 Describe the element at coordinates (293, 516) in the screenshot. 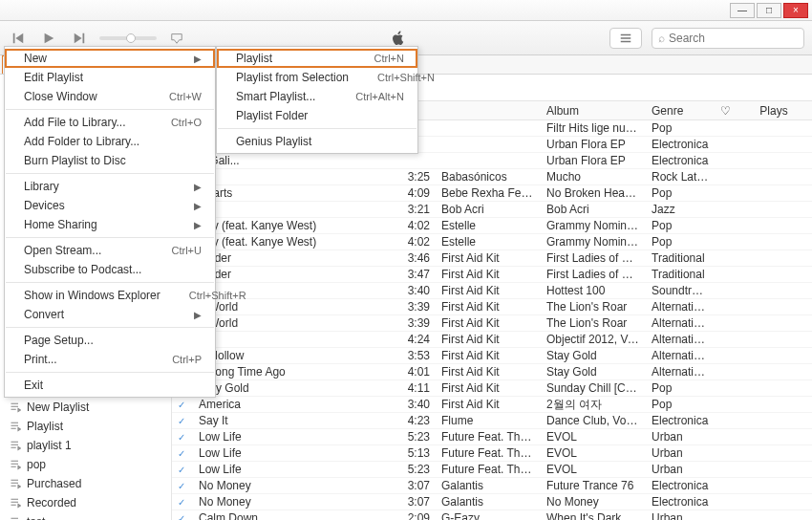

I see `cell-name: Calm Down` at that location.